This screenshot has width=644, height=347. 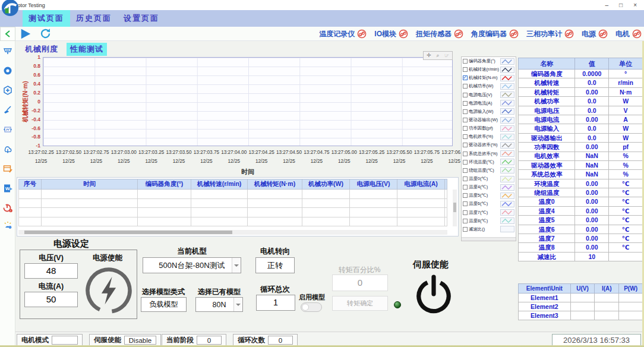 What do you see at coordinates (343, 34) in the screenshot?
I see `device-status: 温度记录仪` at bounding box center [343, 34].